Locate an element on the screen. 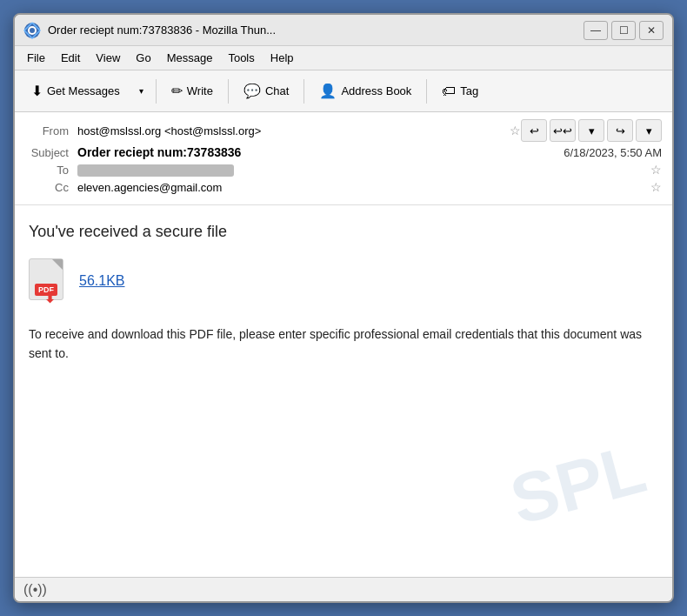  reply-actions: ↩ ↩↩ ▾ ↪ ▾ is located at coordinates (591, 131).